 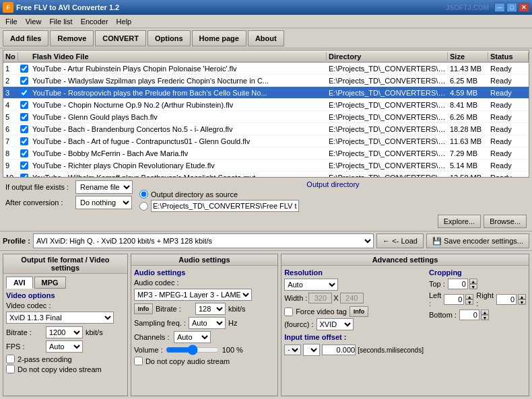 What do you see at coordinates (144, 194) in the screenshot?
I see `radio-same-dir` at bounding box center [144, 194].